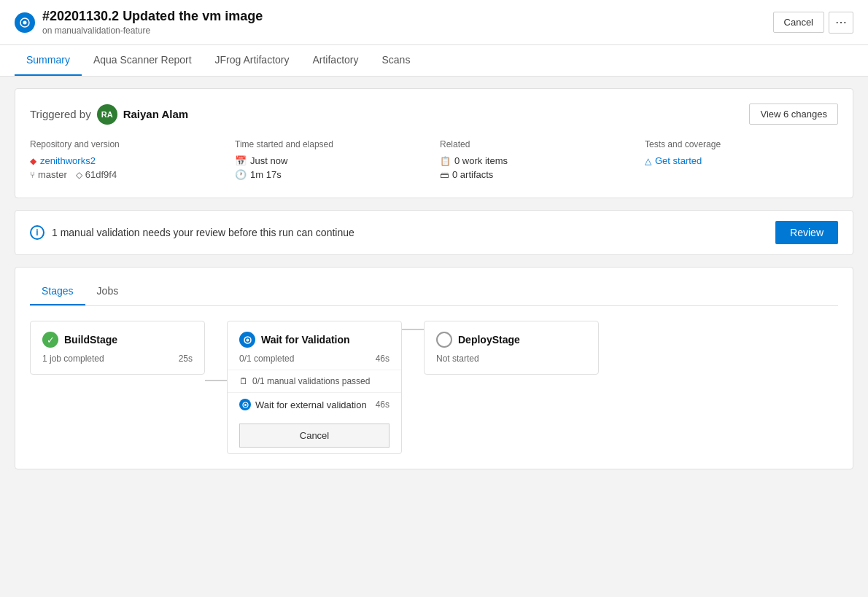 Image resolution: width=868 pixels, height=597 pixels. What do you see at coordinates (314, 436) in the screenshot?
I see `cancel-stage-button: Cancel` at bounding box center [314, 436].